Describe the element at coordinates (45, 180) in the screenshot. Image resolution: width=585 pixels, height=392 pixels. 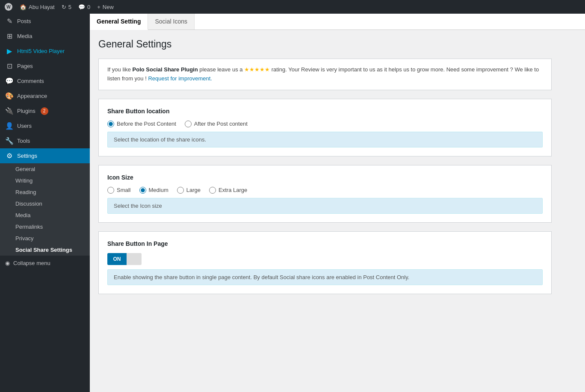
I see `submenu-writing: Writing` at that location.